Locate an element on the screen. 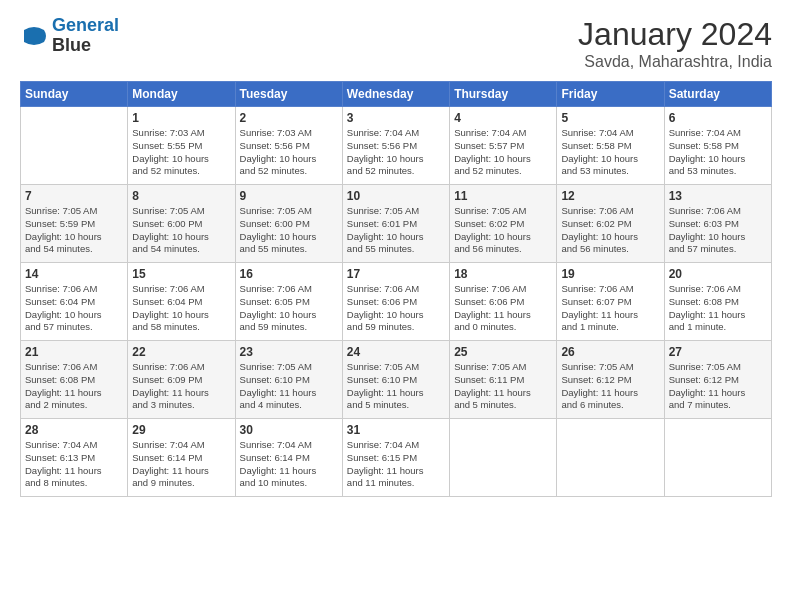  title-block: January 2024 Savda, Maharashtra, India is located at coordinates (675, 44).